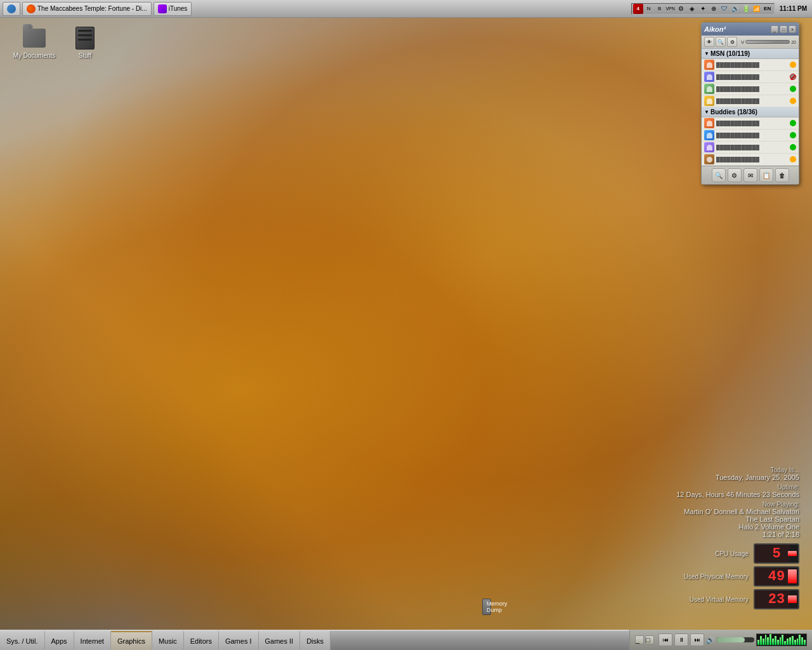  What do you see at coordinates (280, 640) in the screenshot?
I see `tab-games2: Games II` at bounding box center [280, 640].